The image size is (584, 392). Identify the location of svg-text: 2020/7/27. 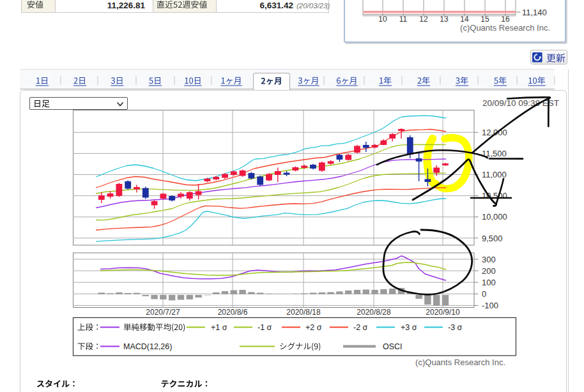
(163, 312).